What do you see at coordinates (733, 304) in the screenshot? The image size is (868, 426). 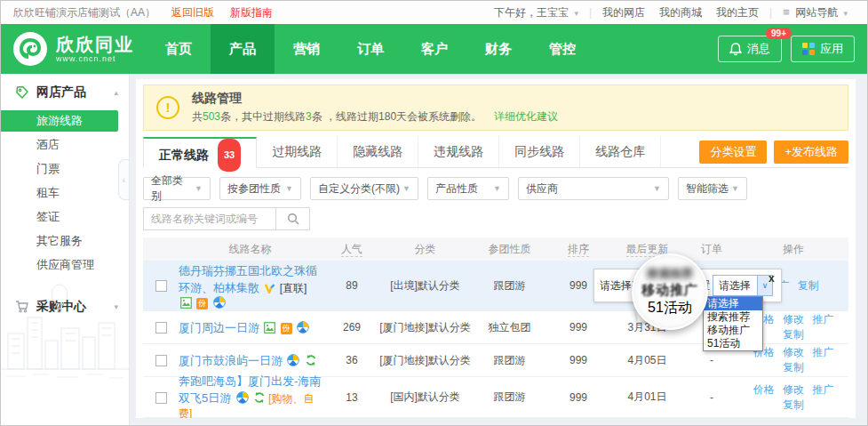 I see `option-please-select: 请选择` at bounding box center [733, 304].